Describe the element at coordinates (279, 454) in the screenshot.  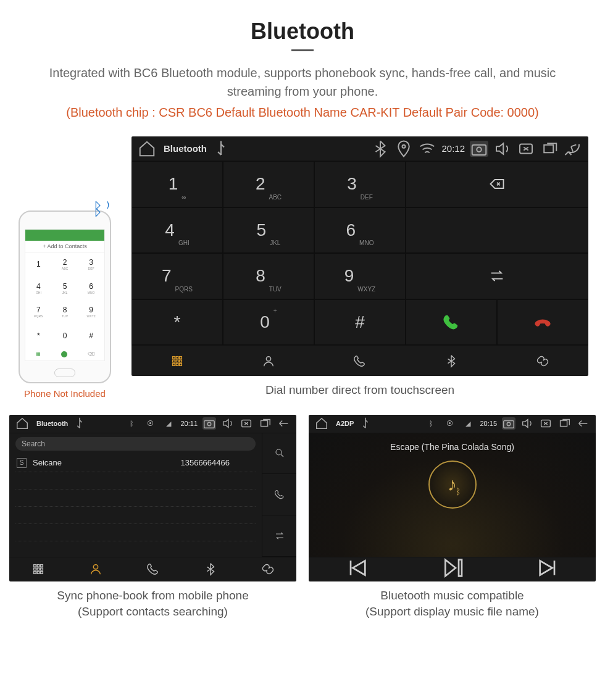
I see `side-search-button` at that location.